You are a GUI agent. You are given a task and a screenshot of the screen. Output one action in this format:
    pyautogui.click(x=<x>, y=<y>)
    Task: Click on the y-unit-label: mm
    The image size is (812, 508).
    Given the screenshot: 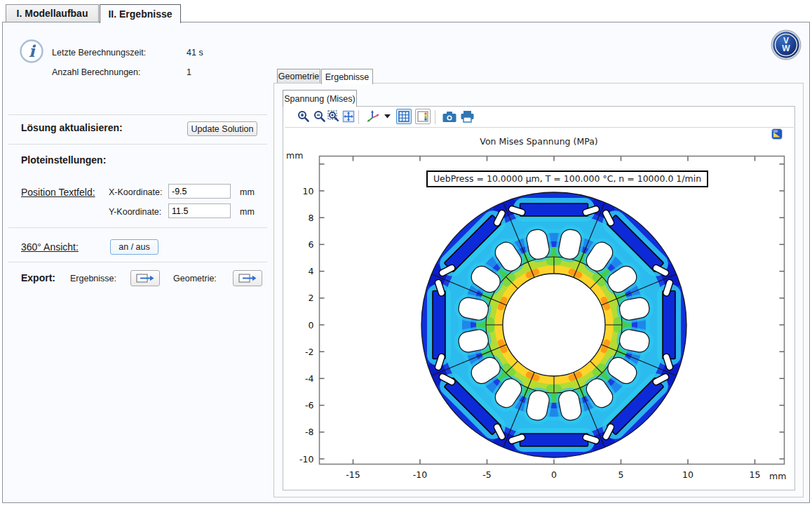 What is the action you would take?
    pyautogui.click(x=247, y=212)
    